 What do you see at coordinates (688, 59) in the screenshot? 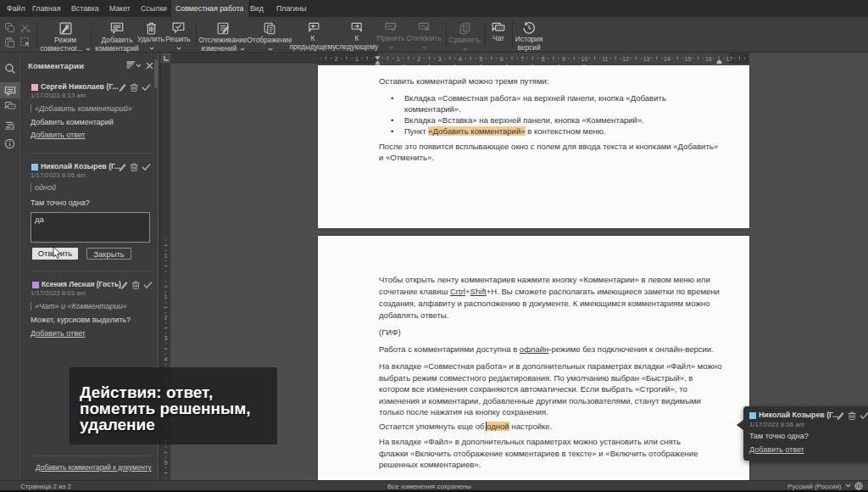
I see `svg-text: 15` at bounding box center [688, 59].